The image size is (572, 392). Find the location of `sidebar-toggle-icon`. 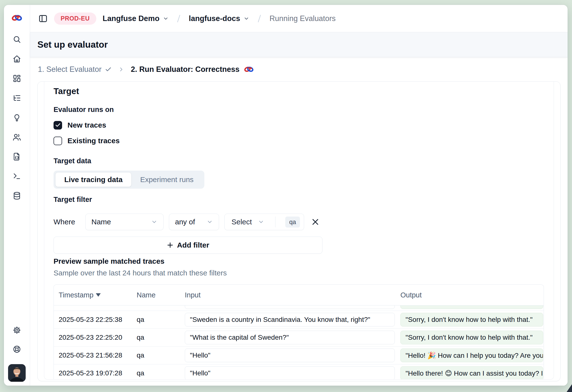

sidebar-toggle-icon is located at coordinates (43, 19).